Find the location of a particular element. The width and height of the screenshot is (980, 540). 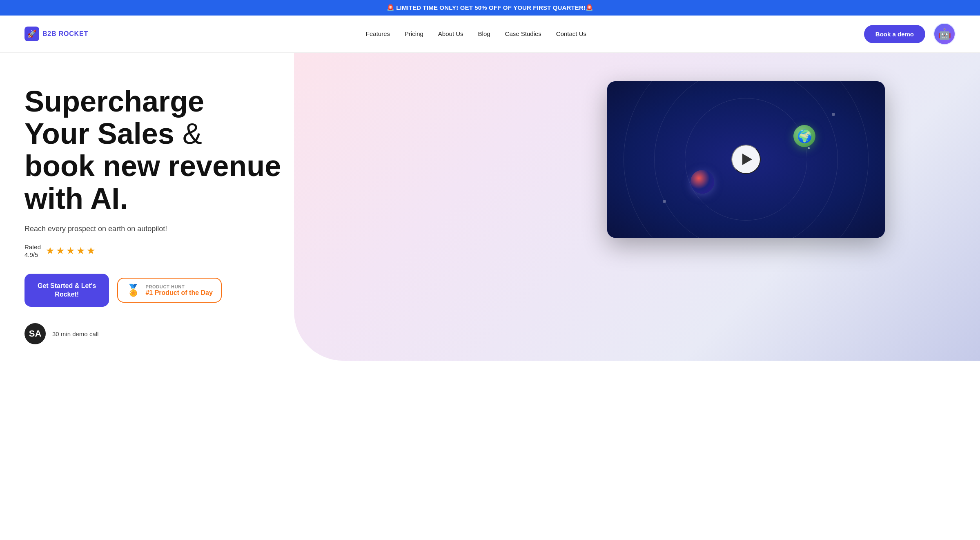

book-demo-button: Book a demo is located at coordinates (895, 34).